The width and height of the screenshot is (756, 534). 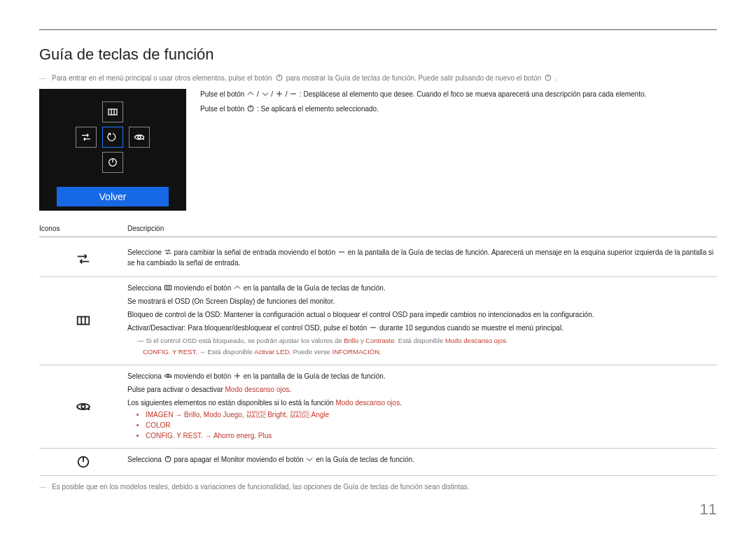 I want to click on osd-preview: Volver, so click(x=113, y=150).